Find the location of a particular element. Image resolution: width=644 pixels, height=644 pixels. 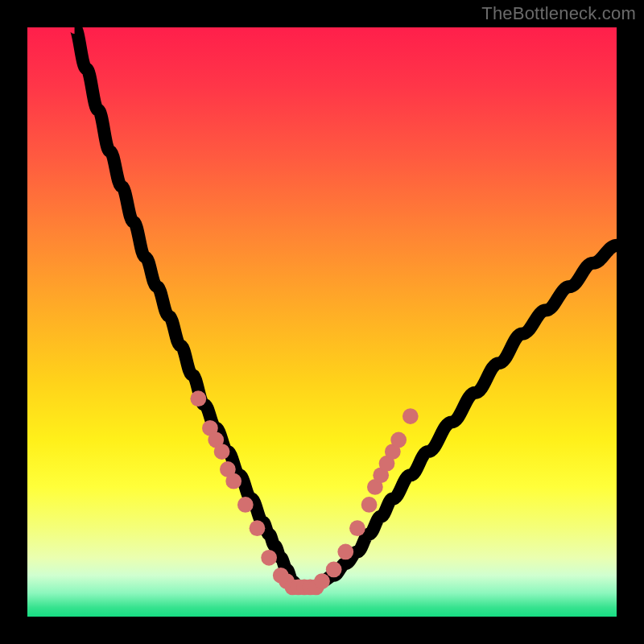

marker-dots is located at coordinates (304, 493).